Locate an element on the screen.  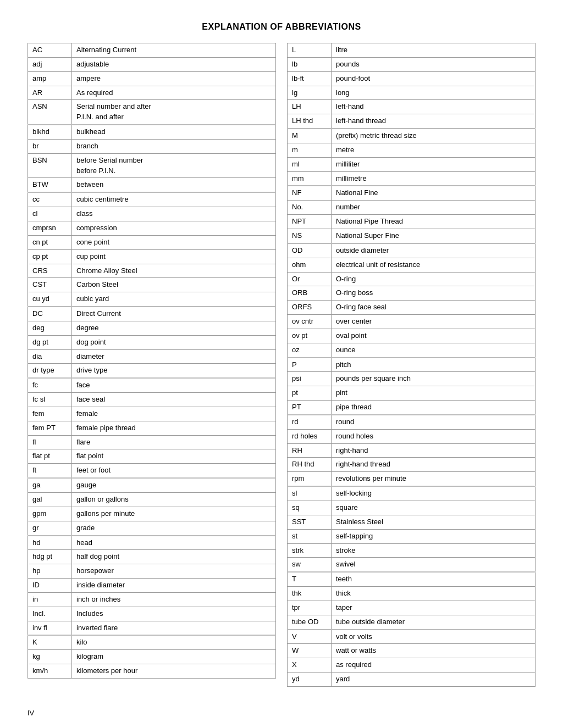
def-cell: Carbon Steel is located at coordinates (174, 285).